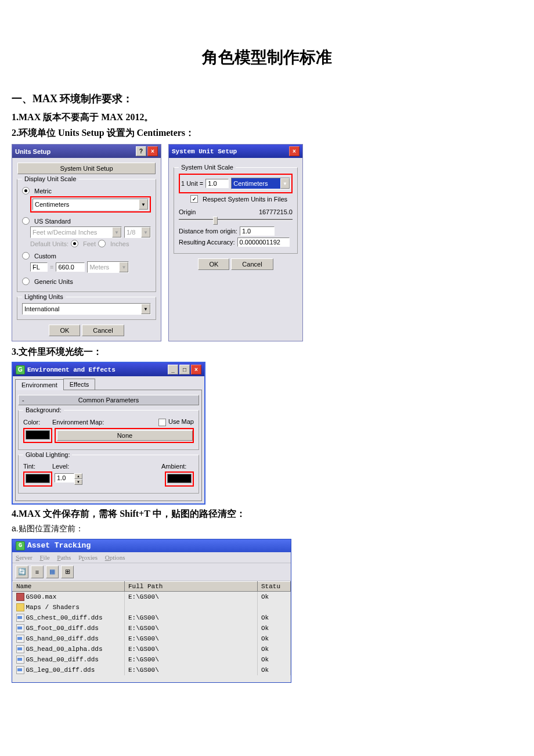 The height and width of the screenshot is (756, 534). Describe the element at coordinates (67, 572) in the screenshot. I see `grid-icon: ⊞` at that location.